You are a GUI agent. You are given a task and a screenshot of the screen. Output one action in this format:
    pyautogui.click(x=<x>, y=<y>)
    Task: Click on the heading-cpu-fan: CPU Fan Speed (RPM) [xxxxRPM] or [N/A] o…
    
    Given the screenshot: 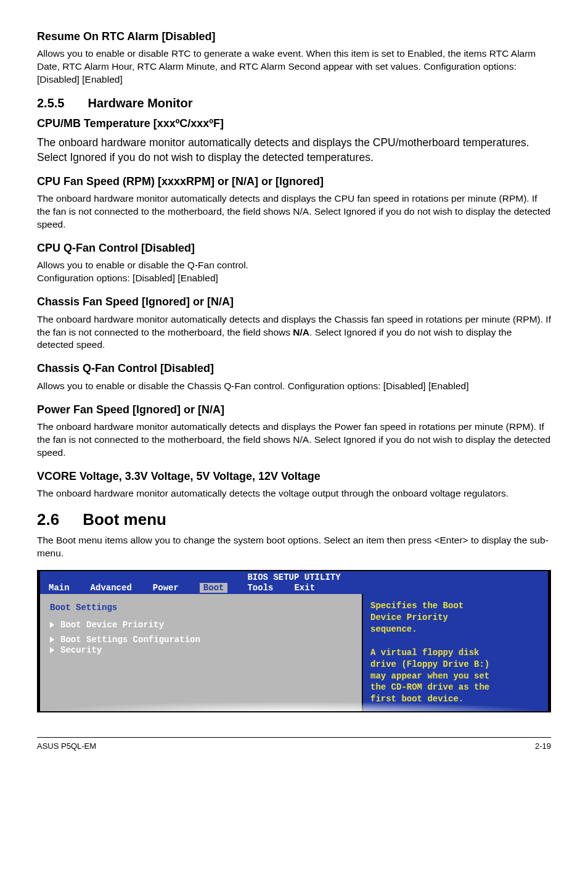 What is the action you would take?
    pyautogui.click(x=294, y=181)
    